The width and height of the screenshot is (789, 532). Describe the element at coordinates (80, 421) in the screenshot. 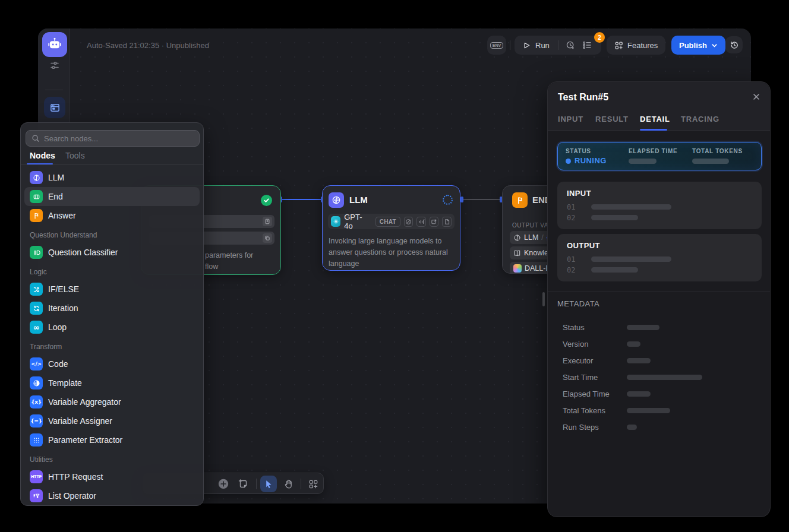

I see `node-item-label: Variable Assigner` at that location.